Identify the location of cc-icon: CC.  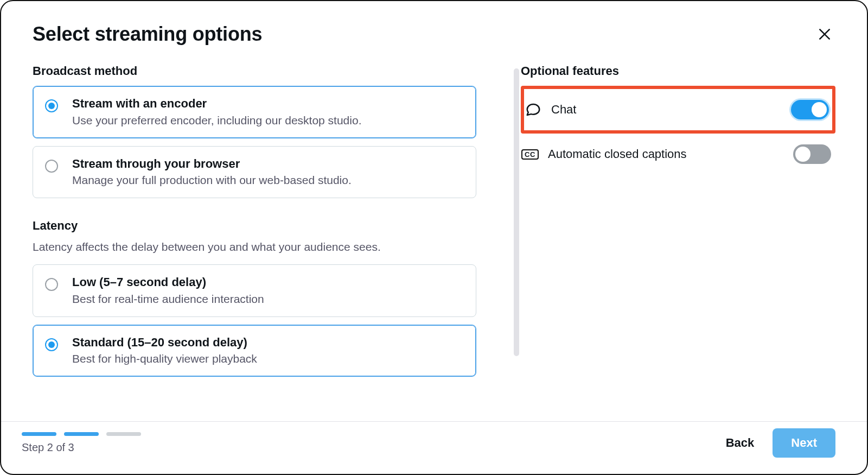
(530, 154).